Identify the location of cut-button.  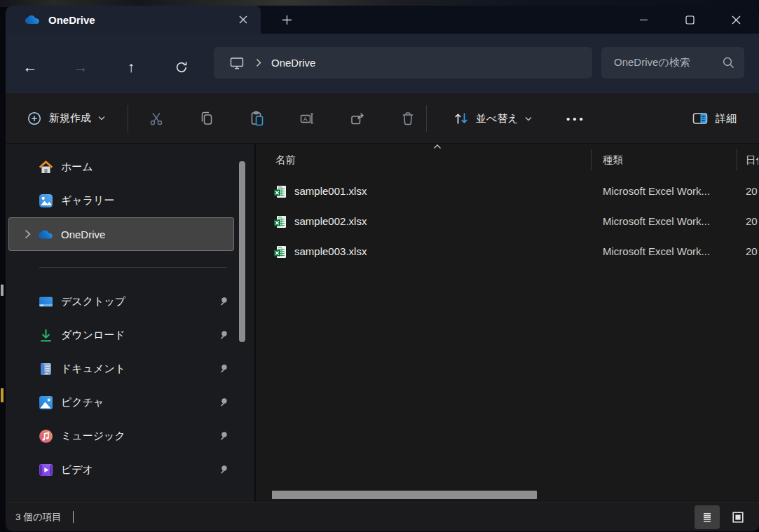
(156, 118).